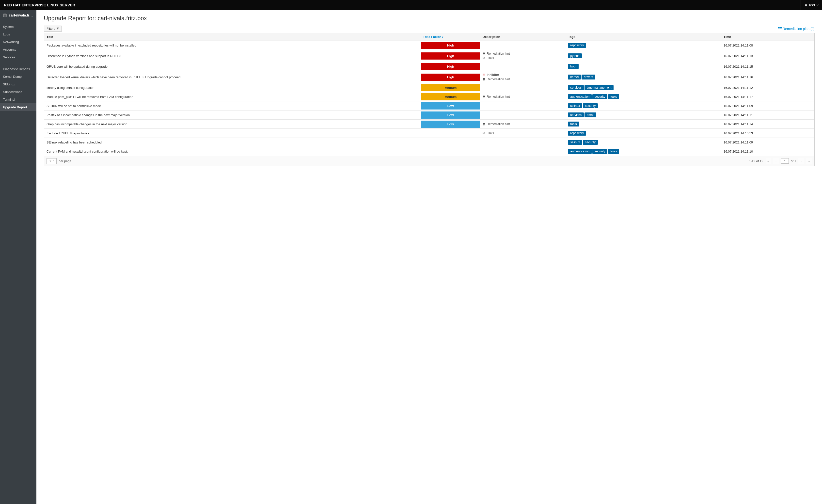 The width and height of the screenshot is (822, 504). I want to click on chevron-up-icon: ˄, so click(54, 161).